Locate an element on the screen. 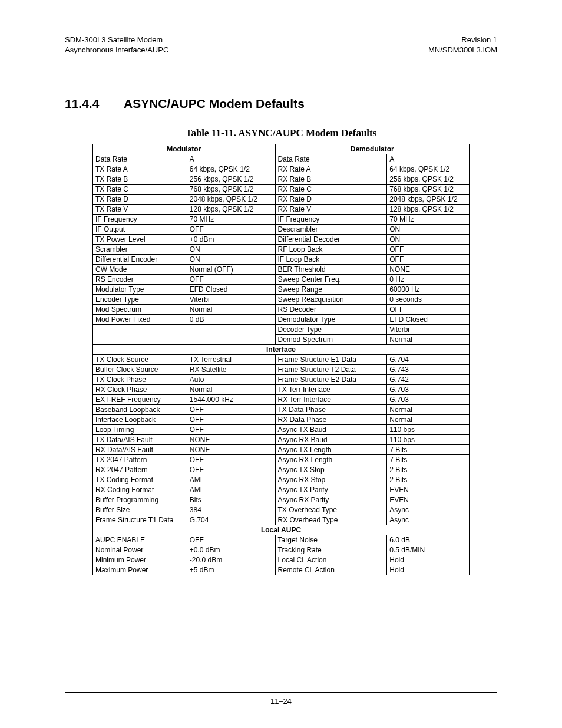 This screenshot has width=562, height=728. table-cell: Differential Encoder is located at coordinates (140, 259).